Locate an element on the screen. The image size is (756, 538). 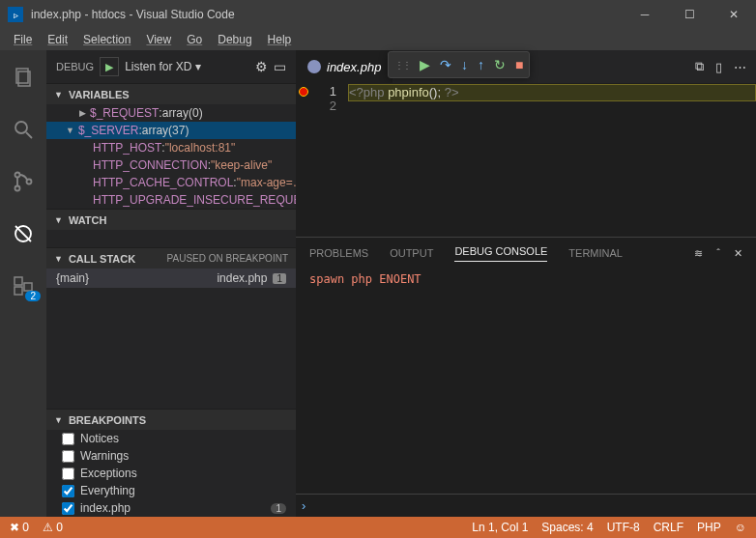
code-line: <?php phpinfo(); ?> is located at coordinates (552, 93).